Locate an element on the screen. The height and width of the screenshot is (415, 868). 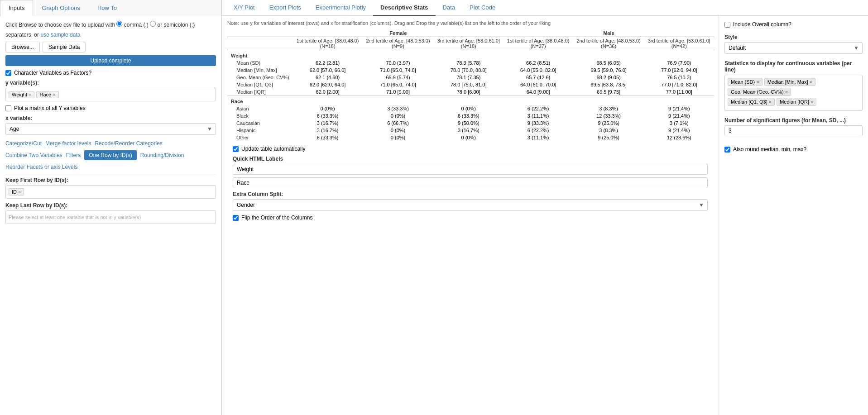
col-split-wrapper: Gender ▼ is located at coordinates (470, 205).